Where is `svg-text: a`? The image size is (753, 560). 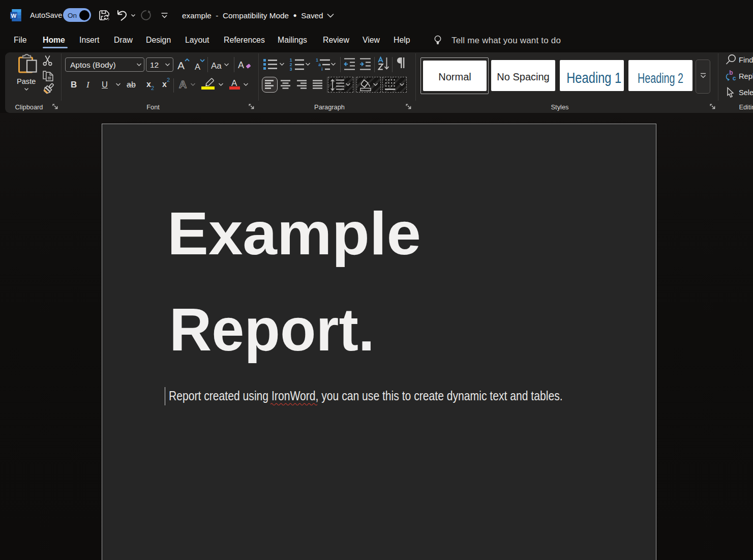 svg-text: a is located at coordinates (319, 65).